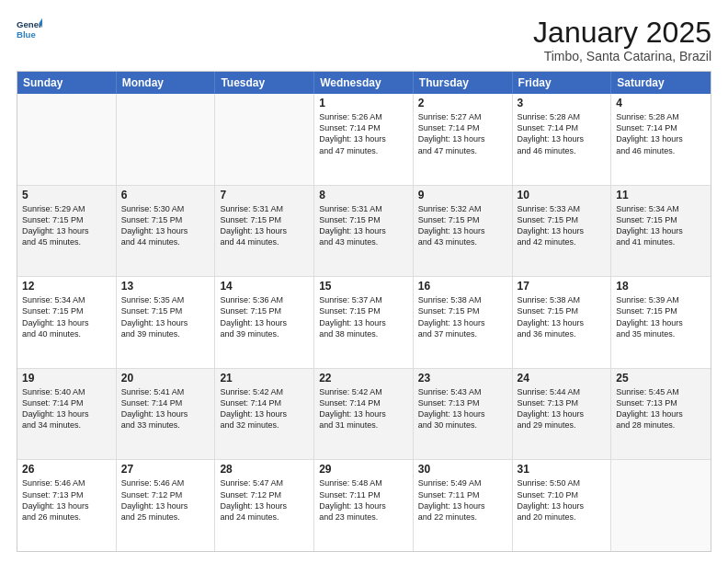 Image resolution: width=728 pixels, height=563 pixels. Describe the element at coordinates (165, 500) in the screenshot. I see `day-info: Sunrise: 5:46 AMSunset: 7:12 PMDaylight:…` at that location.